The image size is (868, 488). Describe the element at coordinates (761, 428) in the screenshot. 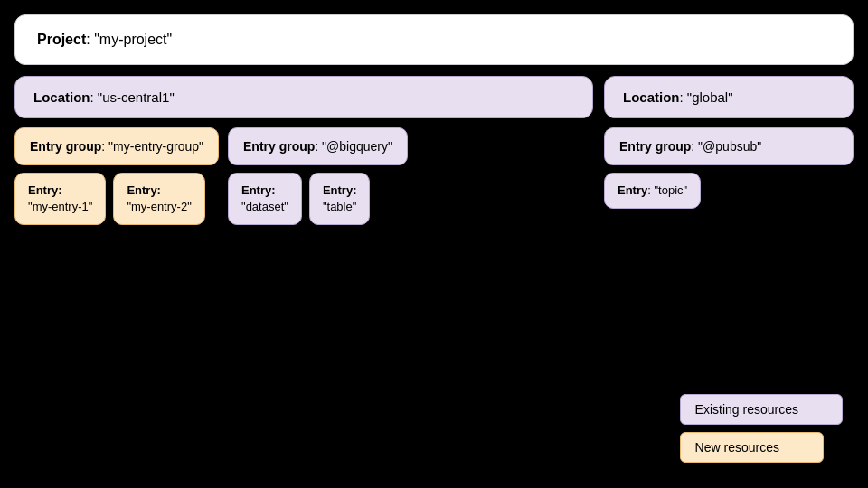

I see `legend: Existing resources New resources` at that location.